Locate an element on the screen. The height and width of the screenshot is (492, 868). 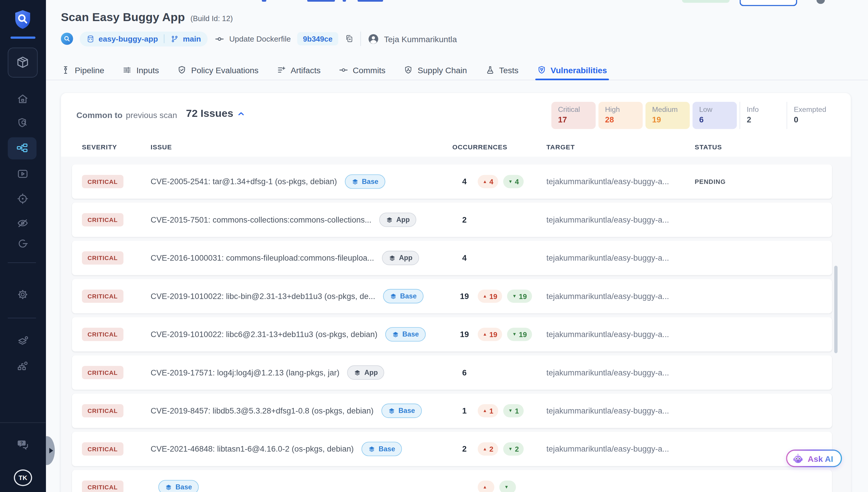
shield-scan-icon is located at coordinates (23, 123).